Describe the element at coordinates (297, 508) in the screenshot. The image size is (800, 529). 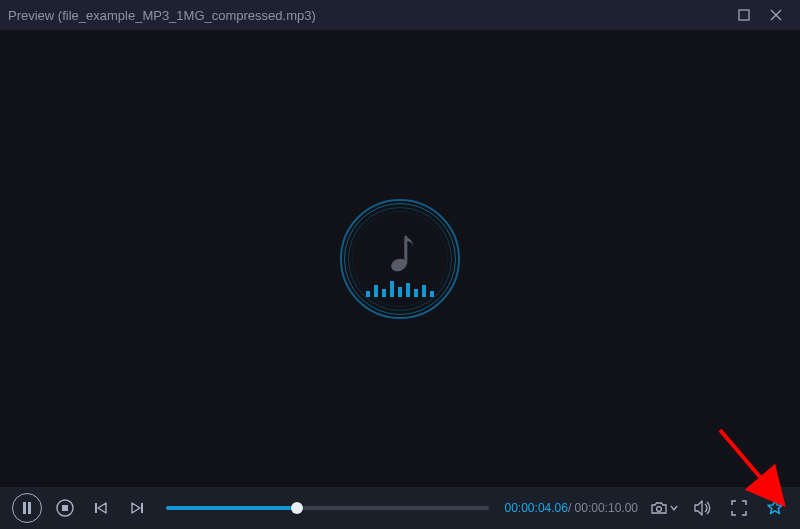
I see `progress-thumb` at that location.